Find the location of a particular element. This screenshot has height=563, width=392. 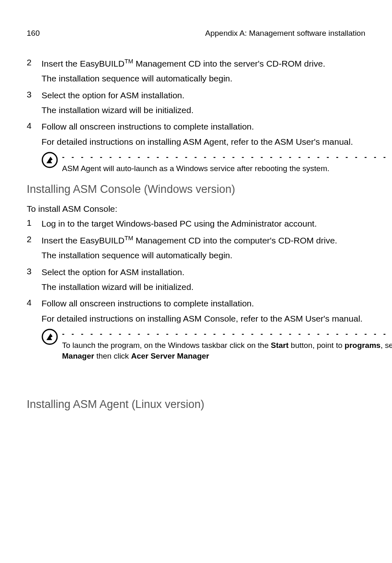

step-number: 1 is located at coordinates (34, 223).